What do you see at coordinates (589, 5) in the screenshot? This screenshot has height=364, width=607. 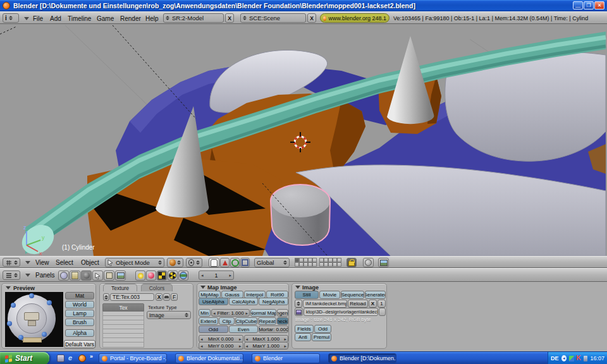 I see `restore-button: ❐` at bounding box center [589, 5].